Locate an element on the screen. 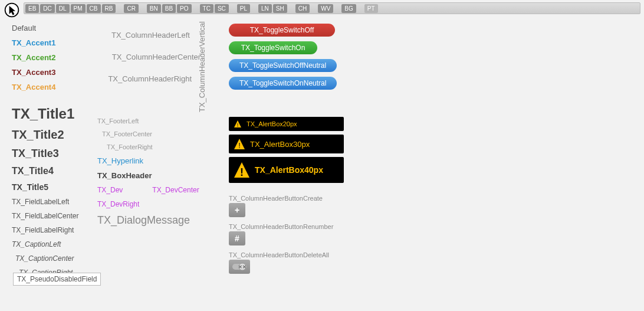 The height and width of the screenshot is (311, 644). tx-dev-center: TX_DevCenter is located at coordinates (176, 190).